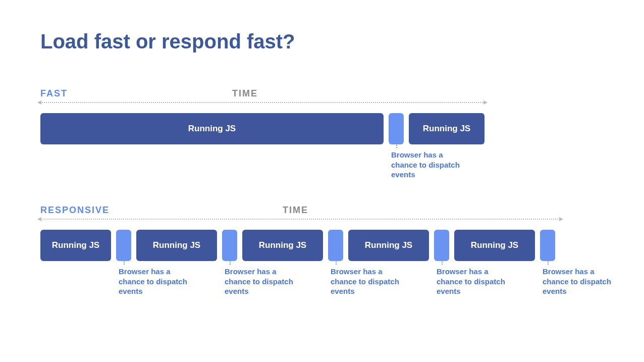  I want to click on page-title: Load fast or respond fast?, so click(322, 41).